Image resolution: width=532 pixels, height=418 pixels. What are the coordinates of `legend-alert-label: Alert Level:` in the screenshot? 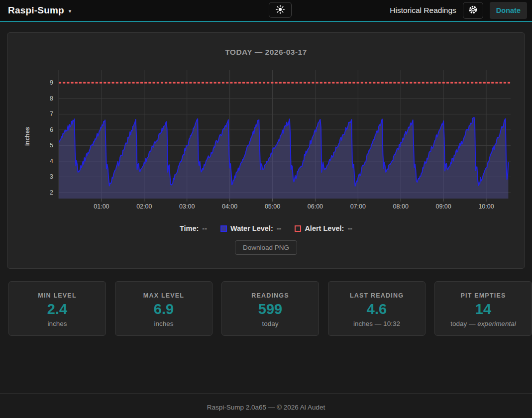 It's located at (324, 228).